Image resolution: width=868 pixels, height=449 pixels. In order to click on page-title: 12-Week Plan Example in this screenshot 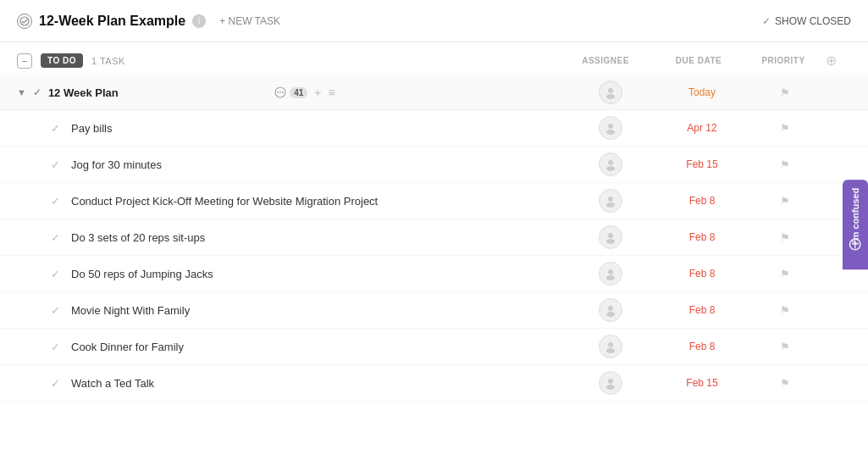, I will do `click(112, 21)`.